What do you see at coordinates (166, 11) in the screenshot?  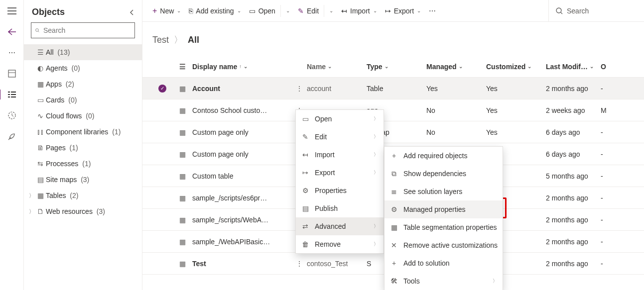 I see `new-button: +New⌄` at bounding box center [166, 11].